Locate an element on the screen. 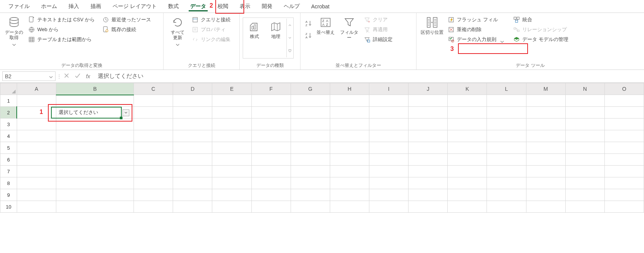  consolidate-button: 統合 is located at coordinates (541, 20).